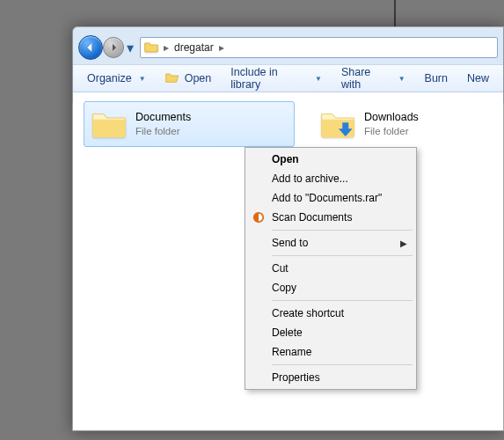  What do you see at coordinates (331, 352) in the screenshot?
I see `ctx-rename: Rename` at bounding box center [331, 352].